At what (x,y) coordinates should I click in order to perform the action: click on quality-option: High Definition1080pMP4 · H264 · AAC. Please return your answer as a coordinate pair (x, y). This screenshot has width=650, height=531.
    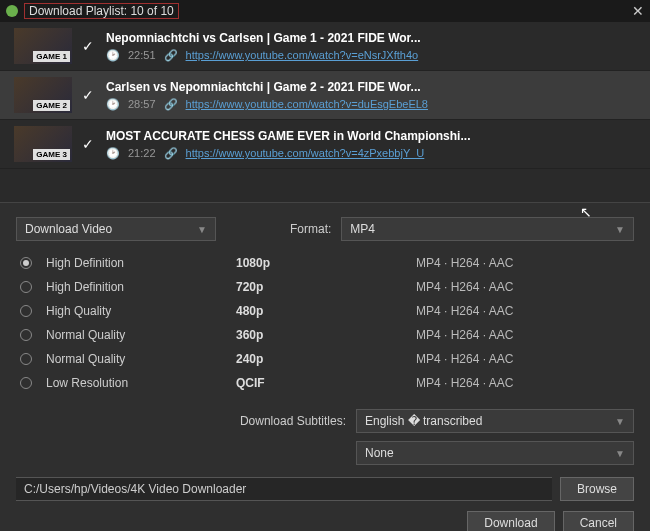
    Looking at the image, I should click on (325, 263).